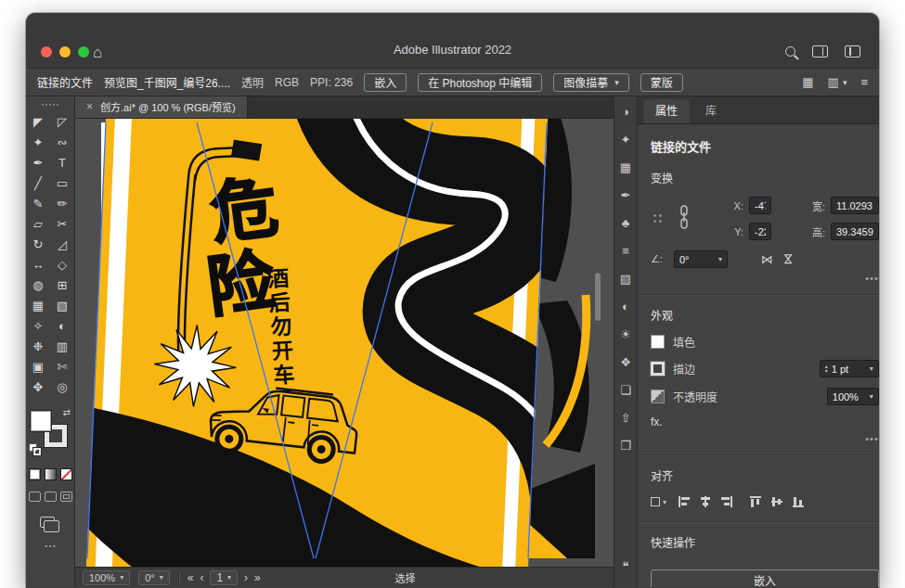  Describe the element at coordinates (852, 52) in the screenshot. I see `arrange-panels-icon` at that location.